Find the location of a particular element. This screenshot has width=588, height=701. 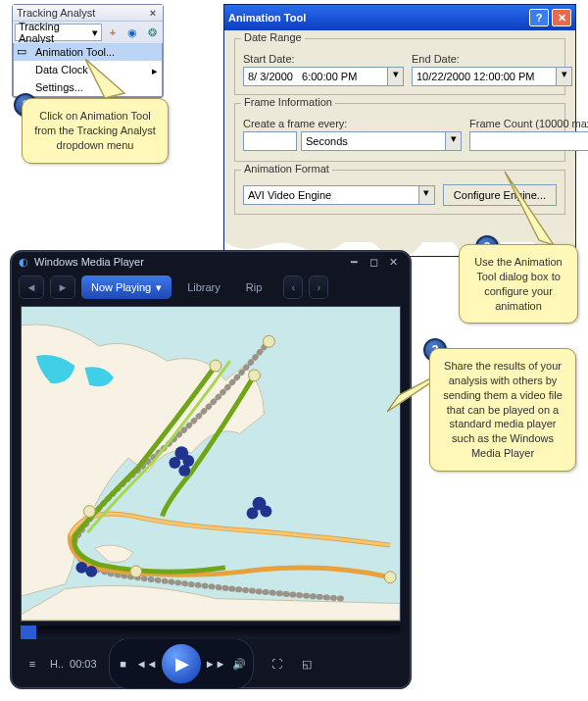

toolbar-title-row: Tracking Analyst × is located at coordinates (88, 14).